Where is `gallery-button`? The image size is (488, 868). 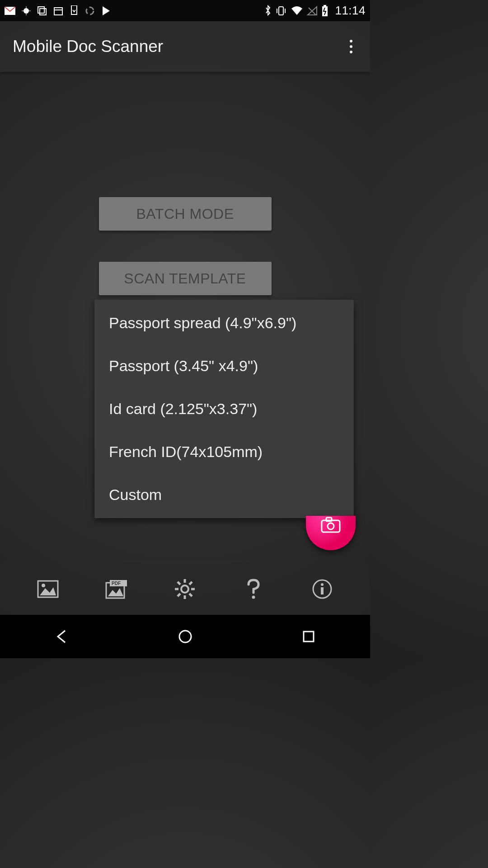
gallery-button is located at coordinates (48, 589).